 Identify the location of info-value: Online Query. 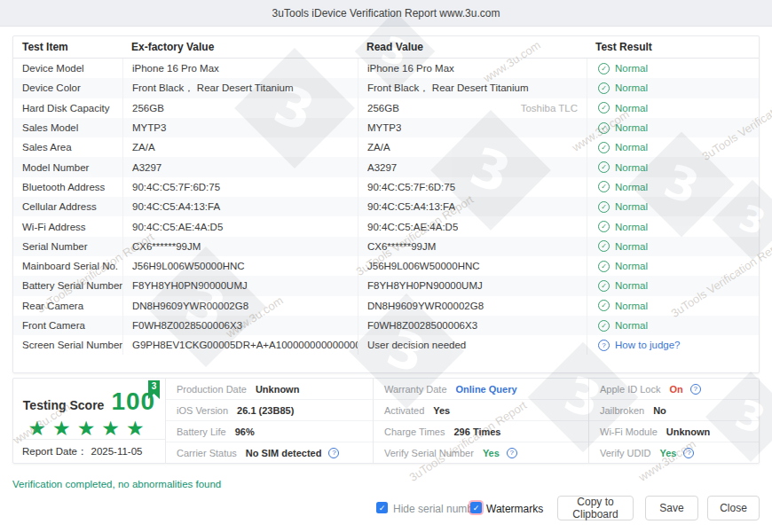
(486, 389).